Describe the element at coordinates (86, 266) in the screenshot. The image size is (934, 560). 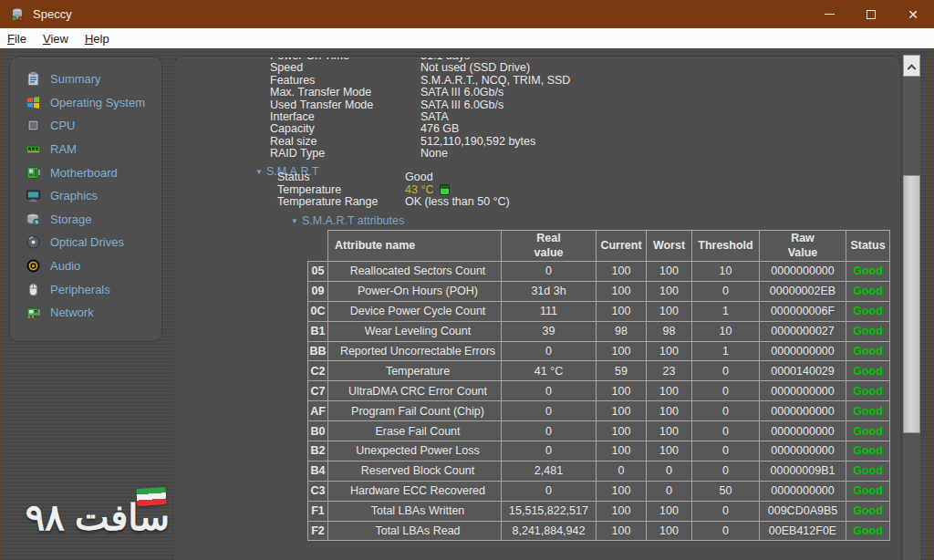
I see `sidebar-item-audio: Audio` at that location.